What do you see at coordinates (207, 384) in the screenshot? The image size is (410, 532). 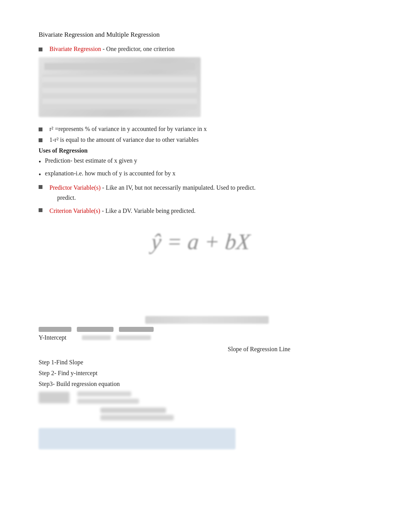 I see `step-3-line: Step3- Build regression equation` at bounding box center [207, 384].